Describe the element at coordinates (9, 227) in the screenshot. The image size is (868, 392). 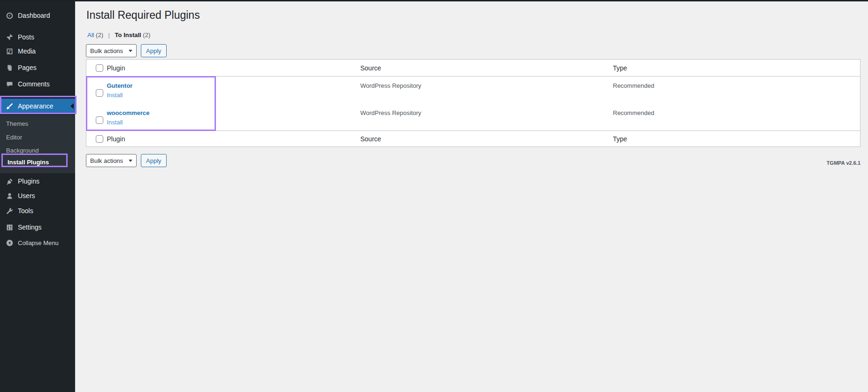
I see `sliders-icon` at that location.